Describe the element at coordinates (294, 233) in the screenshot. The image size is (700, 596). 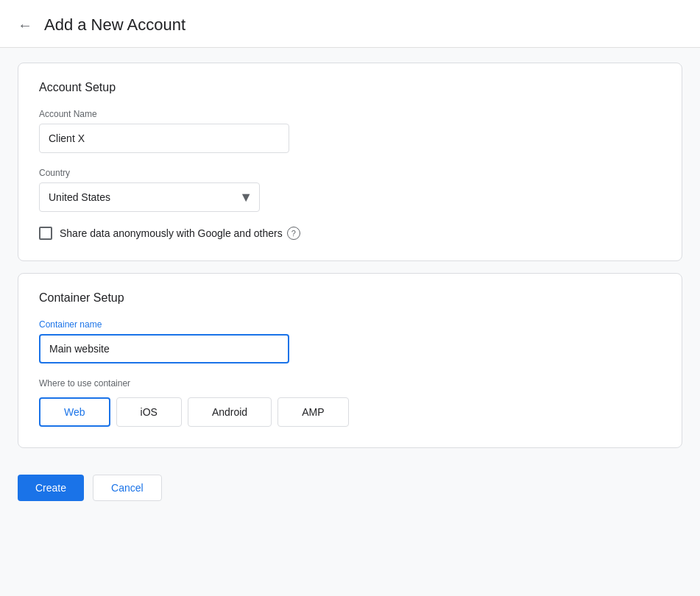
I see `help-icon: ?` at that location.